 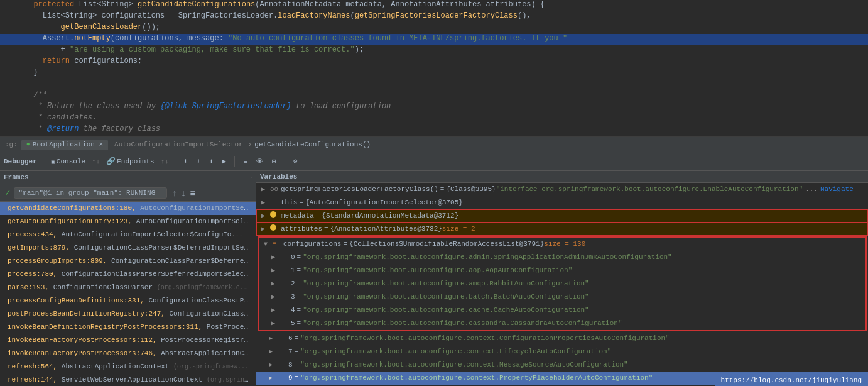 What do you see at coordinates (274, 216) in the screenshot?
I see `orange-circle-icon` at bounding box center [274, 216].